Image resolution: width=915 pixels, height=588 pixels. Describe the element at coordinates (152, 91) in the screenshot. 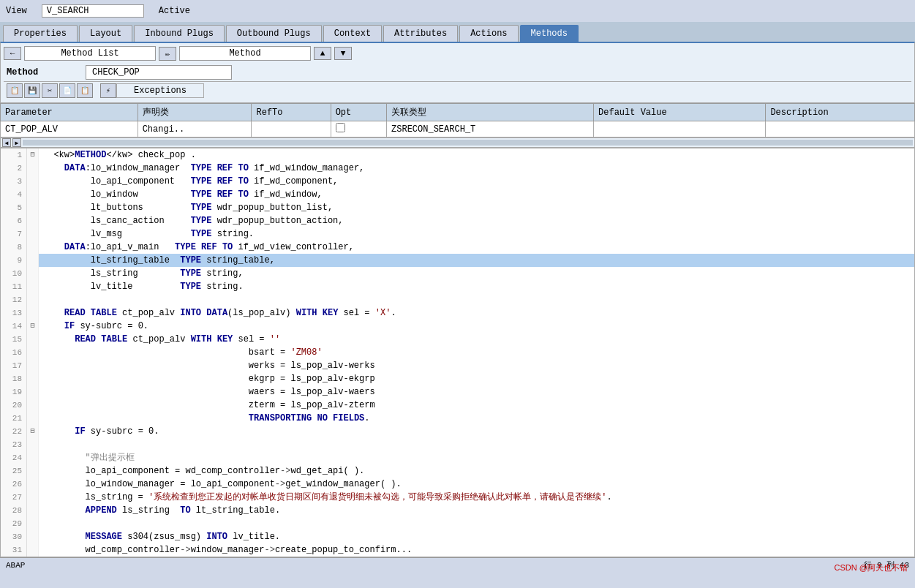

I see `exceptions-section: ⚡ Exceptions` at that location.